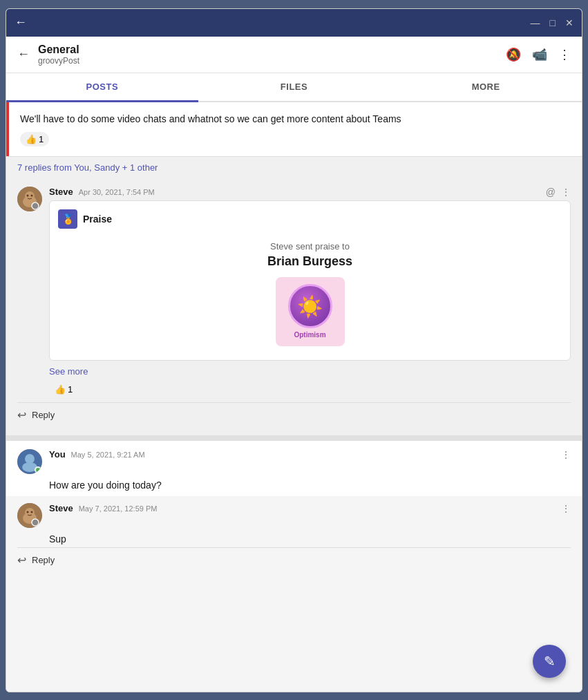  I want to click on steve-reply-avatar-img, so click(30, 515).